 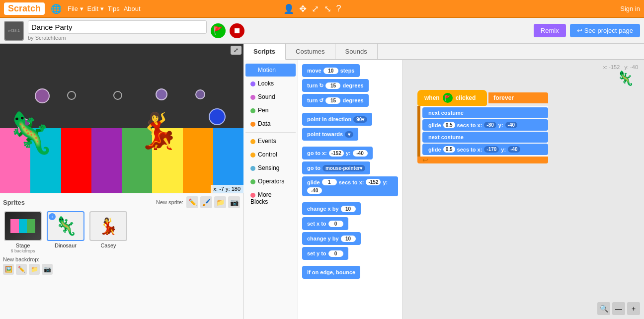 I want to click on sprites-header: Sprites New sprite: ✏️ 🖌️ 📁 📷, so click(x=121, y=202).